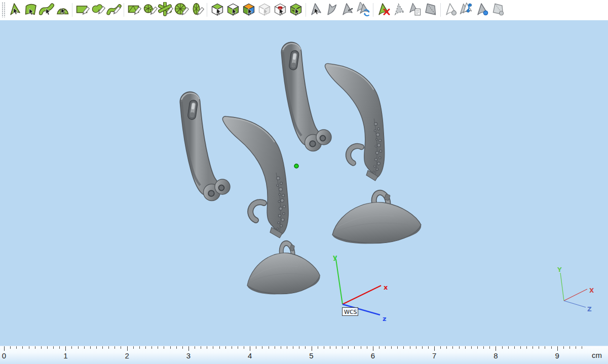  Describe the element at coordinates (316, 10) in the screenshot. I see `tool-arrow-gray-select-icon` at that location.